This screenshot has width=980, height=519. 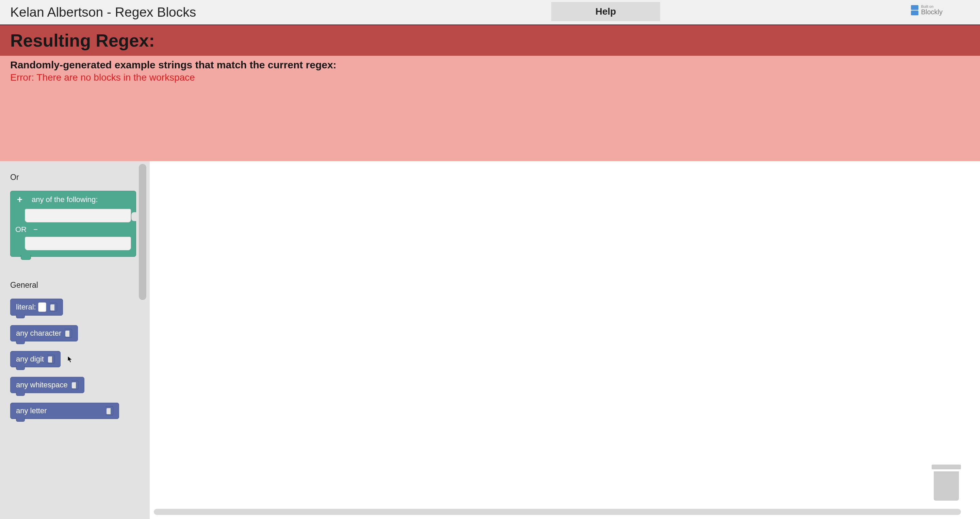 I want to click on blockly-logo: Built on Blockly, so click(x=927, y=10).